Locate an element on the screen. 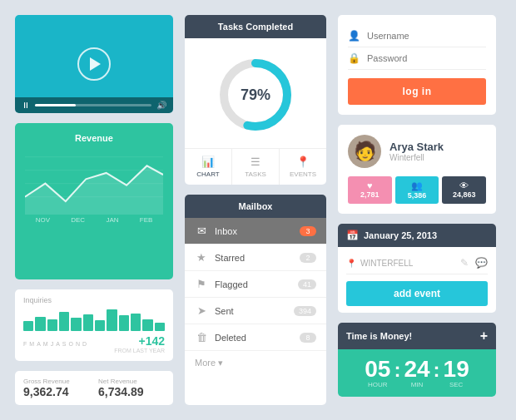 The image size is (516, 420). calendar-actions: ✎ 💬 is located at coordinates (474, 263).